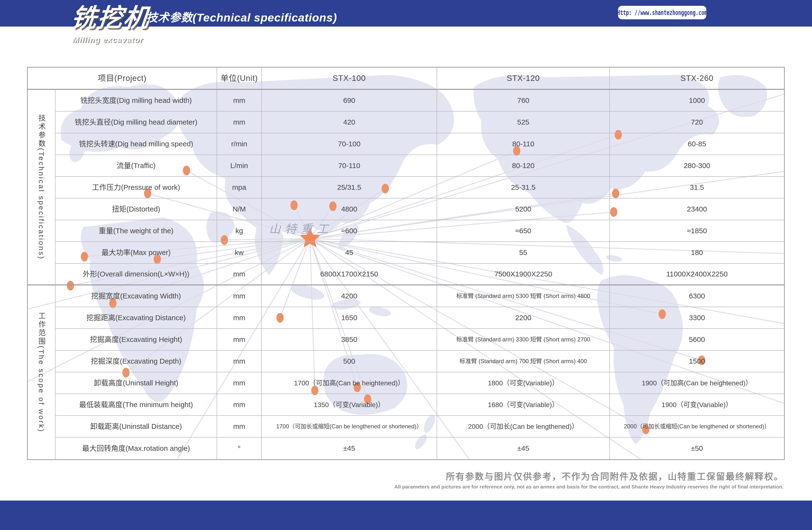  What do you see at coordinates (136, 166) in the screenshot?
I see `row-item-label: 流量(Traffic)` at bounding box center [136, 166].